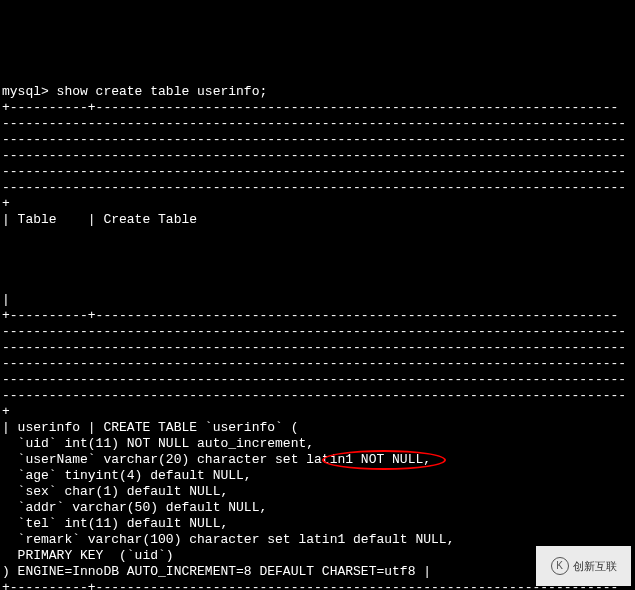 The image size is (635, 590). Describe the element at coordinates (88, 556) in the screenshot. I see `primary-key: PRIMARY KEY (`uid`)` at that location.